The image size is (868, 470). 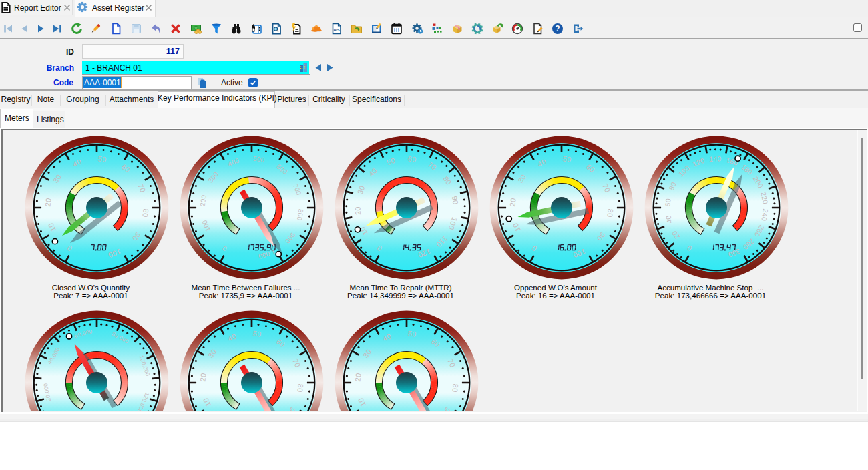 What do you see at coordinates (91, 295) in the screenshot?
I see `svg-text: Peak: 7 => AAA-0001` at bounding box center [91, 295].